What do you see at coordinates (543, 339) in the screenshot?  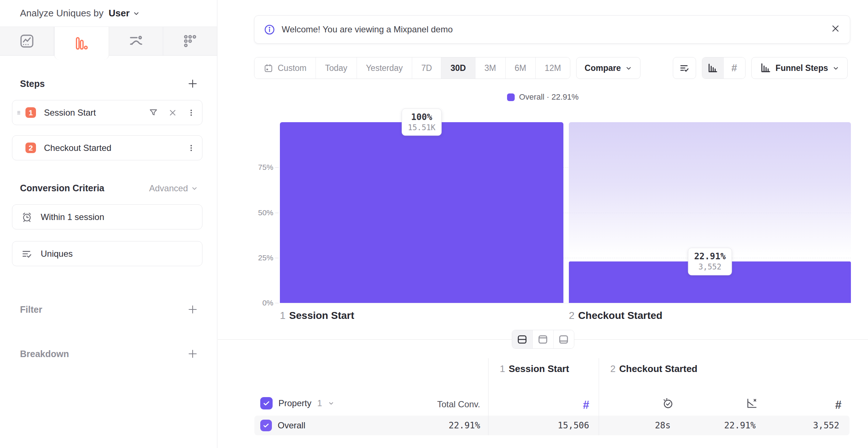 I see `layout-chart-button` at bounding box center [543, 339].